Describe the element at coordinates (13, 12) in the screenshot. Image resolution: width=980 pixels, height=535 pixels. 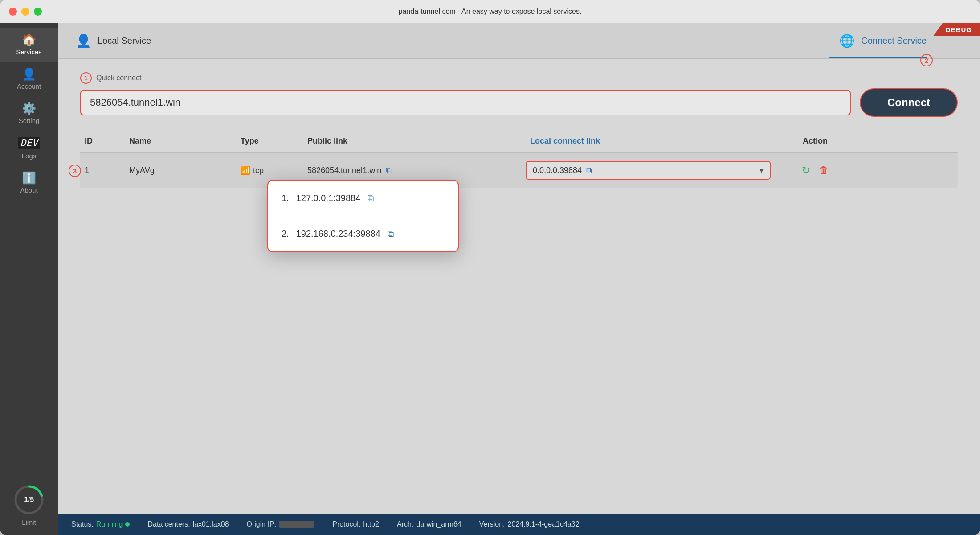
I see `close-button` at that location.